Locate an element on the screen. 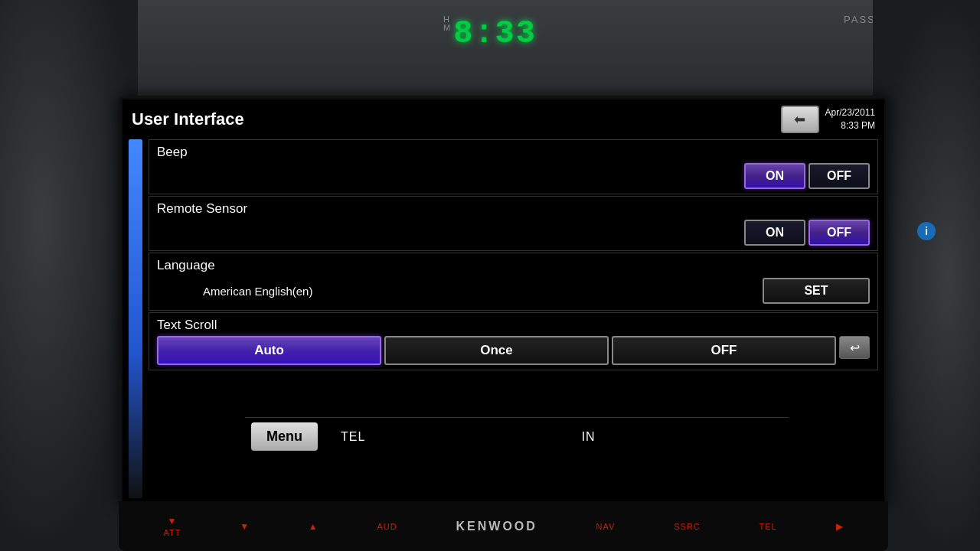 The image size is (980, 551). text-scroll-auto-button: Auto is located at coordinates (270, 350).